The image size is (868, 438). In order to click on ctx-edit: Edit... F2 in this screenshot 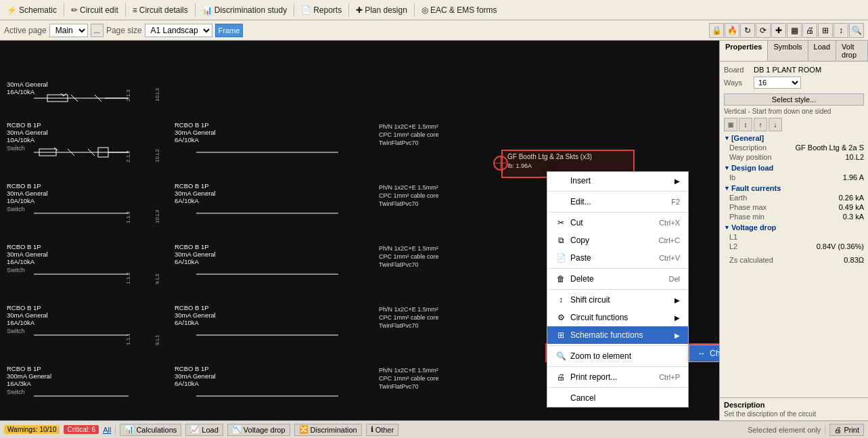, I will do `click(618, 202)`.